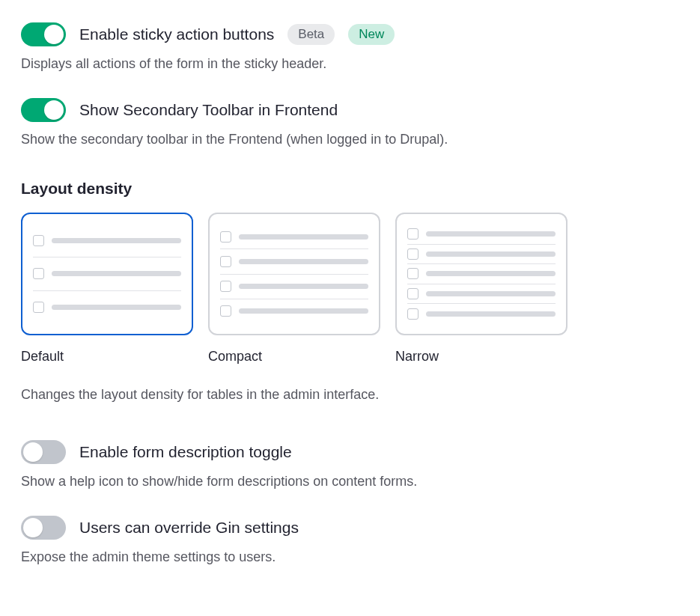 The width and height of the screenshot is (700, 616). I want to click on setting-header: Enable form description toggle, so click(350, 452).